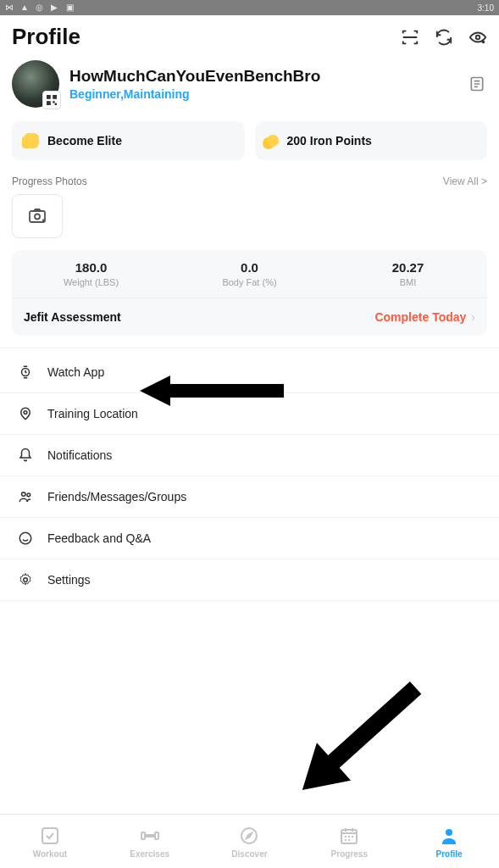  Describe the element at coordinates (91, 268) in the screenshot. I see `weight-value: 180.0` at that location.